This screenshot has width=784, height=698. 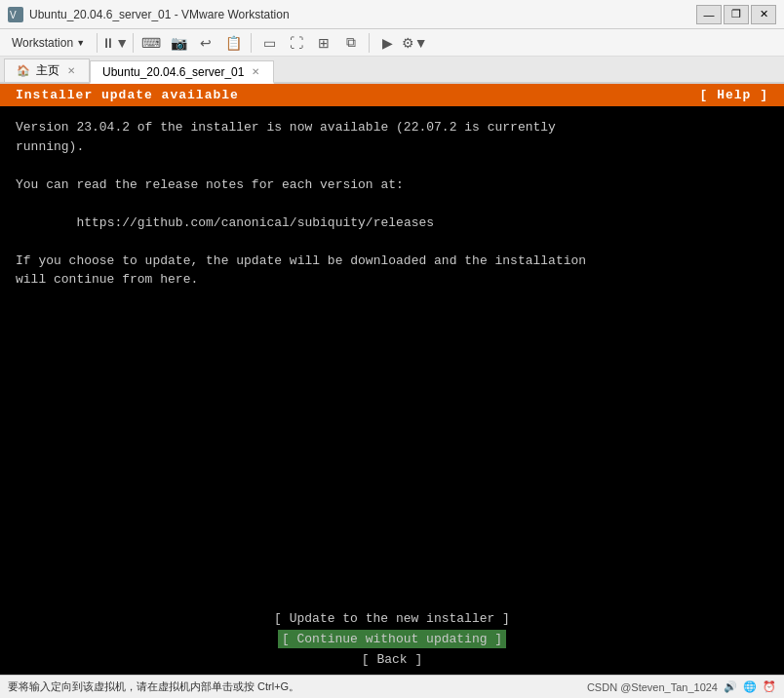 What do you see at coordinates (71, 70) in the screenshot?
I see `home-tab-close: ✕` at bounding box center [71, 70].